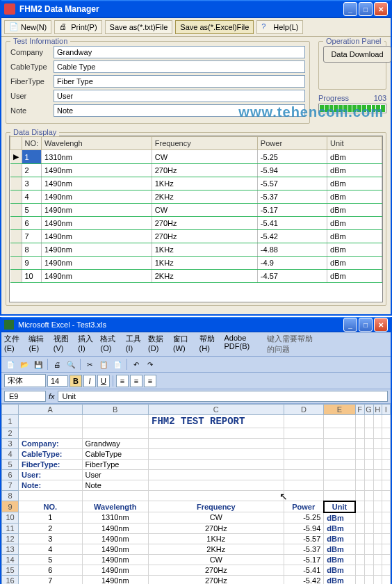 The image size is (392, 584). I want to click on menu-item: 格式(O), so click(110, 344).